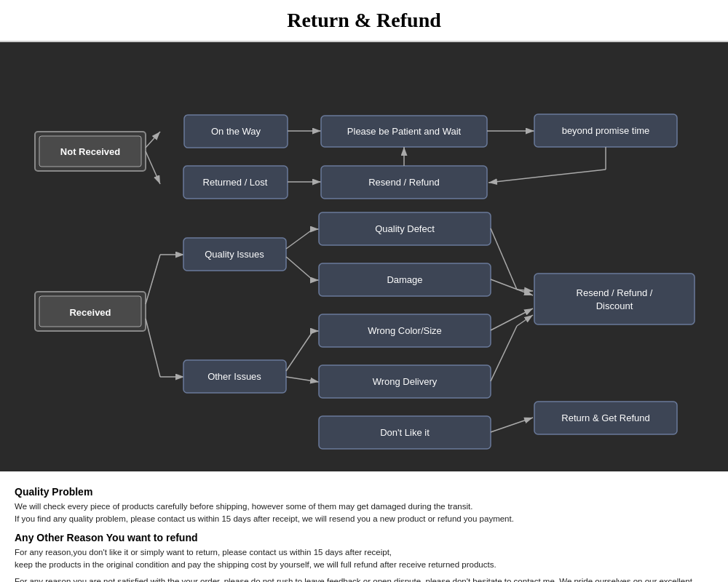 The image size is (728, 582). Describe the element at coordinates (364, 21) in the screenshot. I see `title-bar: Return & Refund` at that location.